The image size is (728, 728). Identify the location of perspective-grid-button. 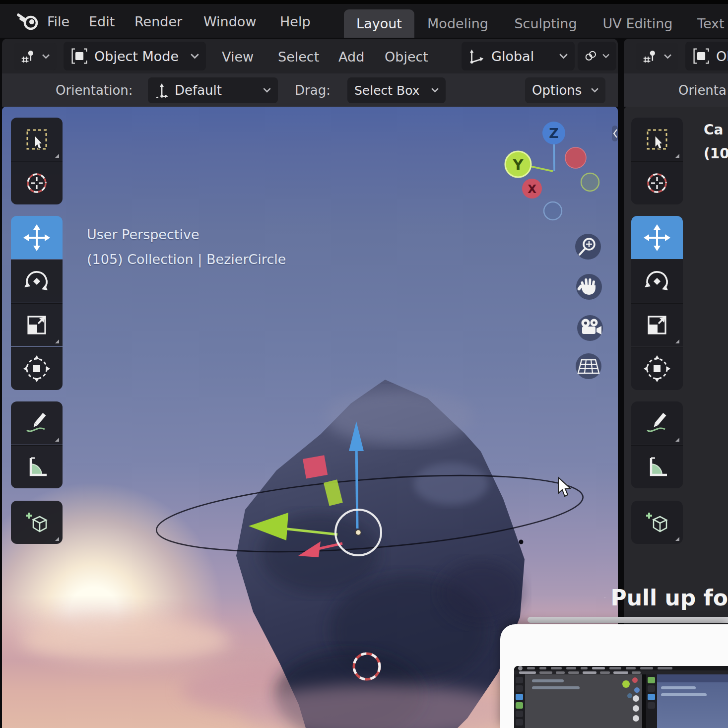
(589, 366).